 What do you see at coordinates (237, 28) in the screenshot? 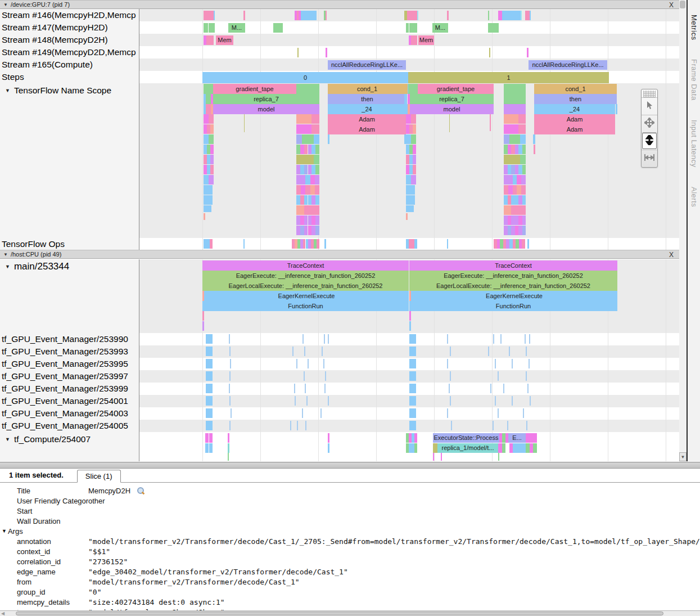
I see `trace-event: M...` at bounding box center [237, 28].